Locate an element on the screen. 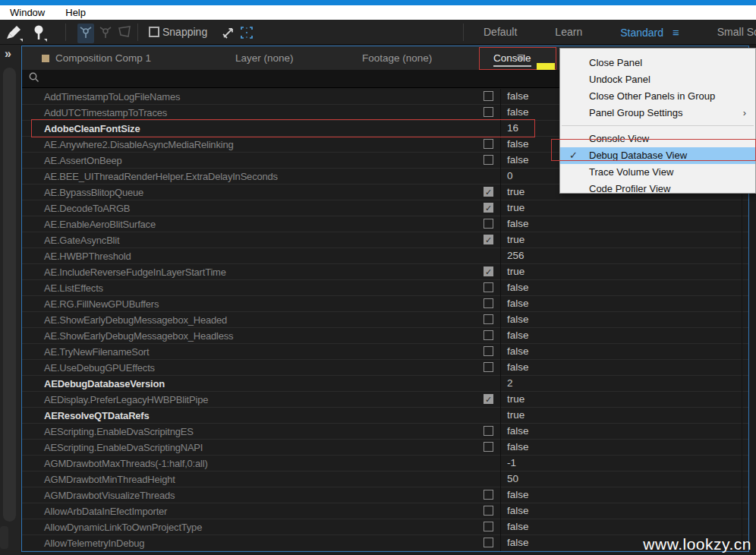 The width and height of the screenshot is (756, 555). table-row: AGMDrawbotMinThreadHeight50 is located at coordinates (386, 480).